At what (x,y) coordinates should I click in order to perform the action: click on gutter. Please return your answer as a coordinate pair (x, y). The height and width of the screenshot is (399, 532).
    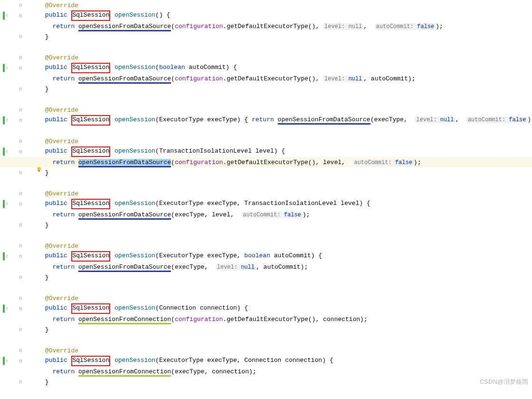
    Looking at the image, I should click on (11, 162).